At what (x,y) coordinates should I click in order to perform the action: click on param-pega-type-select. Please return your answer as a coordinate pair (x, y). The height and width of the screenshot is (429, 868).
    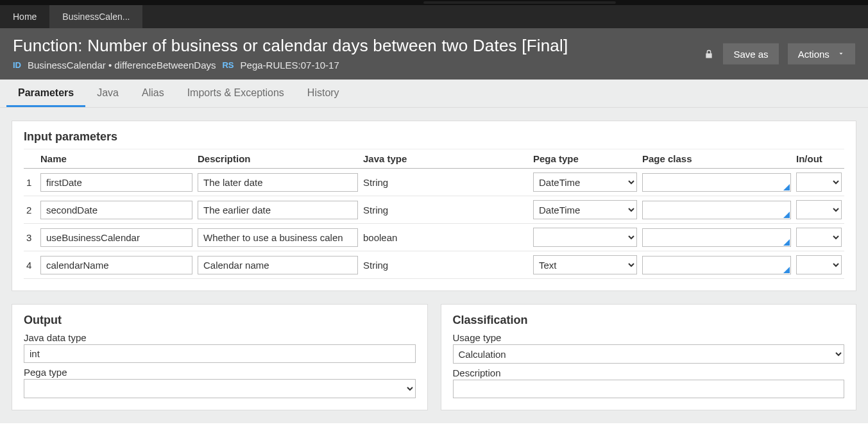
    Looking at the image, I should click on (585, 237).